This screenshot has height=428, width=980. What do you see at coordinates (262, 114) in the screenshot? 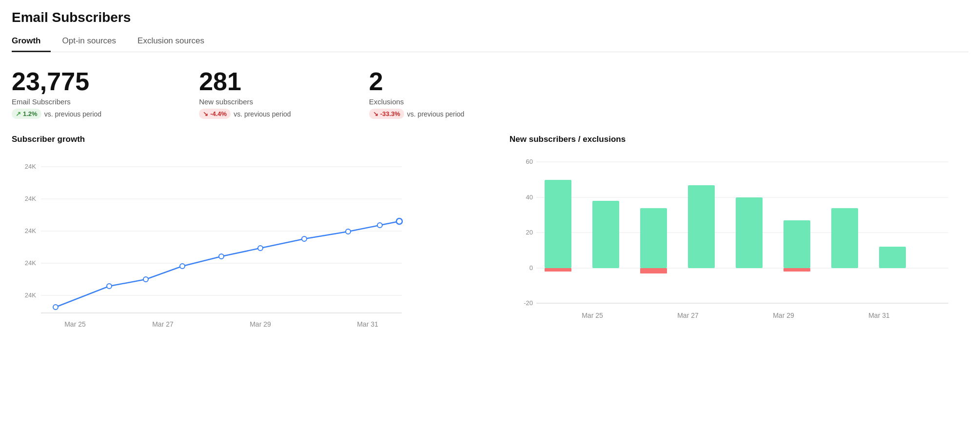
I see `new-subscribers-vs: vs. previous period` at bounding box center [262, 114].